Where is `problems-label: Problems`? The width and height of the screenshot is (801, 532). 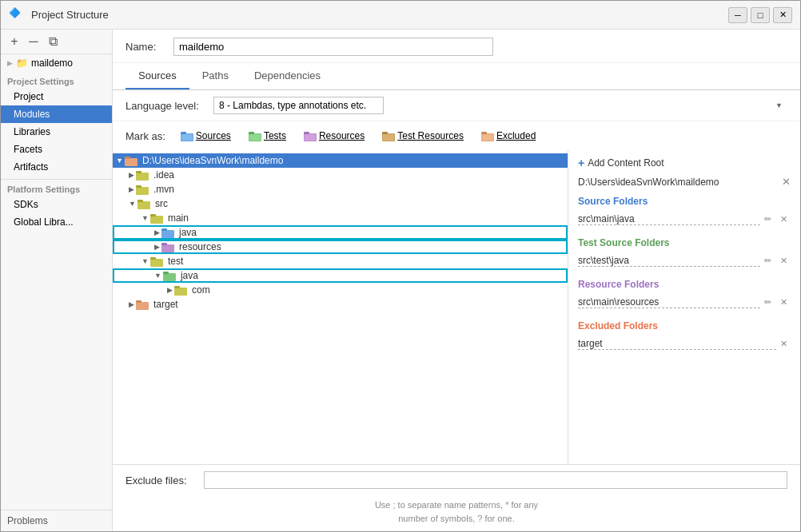
problems-label: Problems is located at coordinates (27, 521).